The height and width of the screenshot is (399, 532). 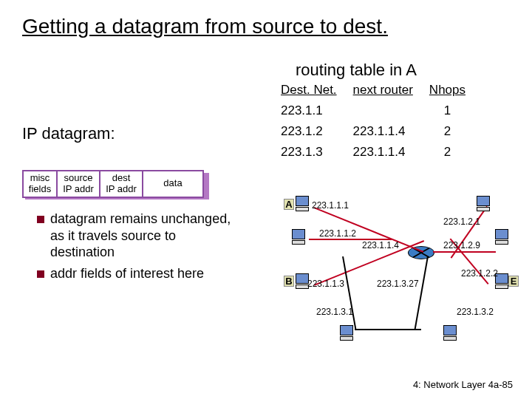 I want to click on cell: 1, so click(x=448, y=109).